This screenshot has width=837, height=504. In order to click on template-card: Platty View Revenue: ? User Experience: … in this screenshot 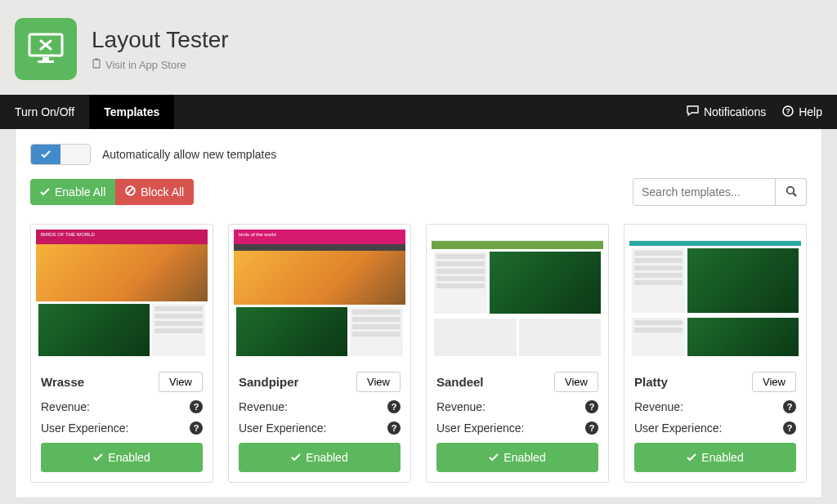, I will do `click(715, 353)`.